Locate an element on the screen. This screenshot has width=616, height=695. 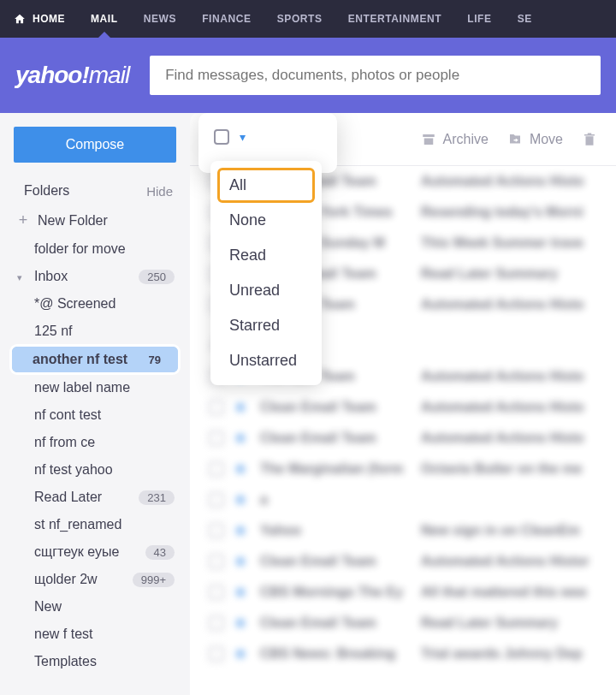
popover-checkbox is located at coordinates (222, 137).